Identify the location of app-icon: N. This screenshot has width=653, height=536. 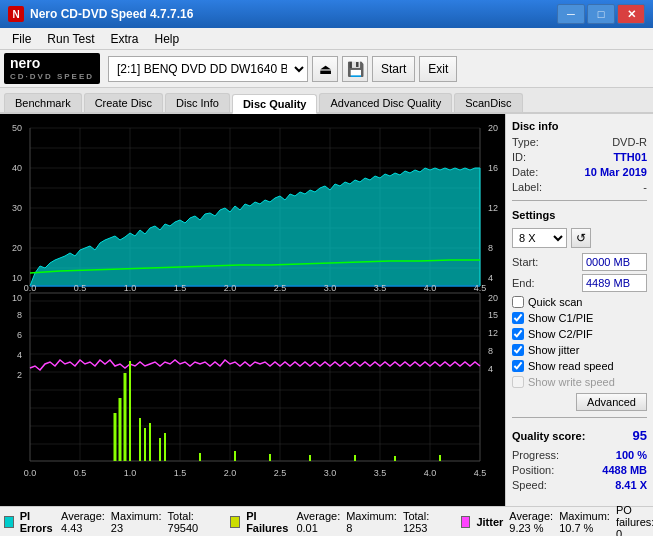
(16, 14).